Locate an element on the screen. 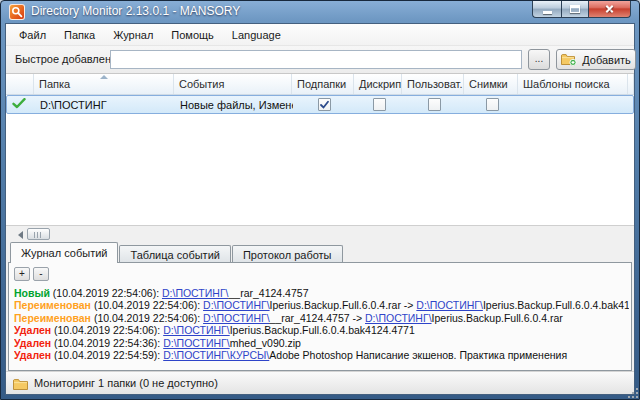 This screenshot has height=400, width=640. listview-header: ПапкаСобытияПодпапкиДискрип...Пользоват.… is located at coordinates (320, 84).